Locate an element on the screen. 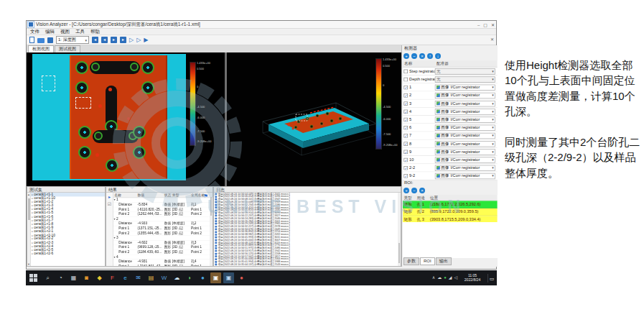 The height and width of the screenshot is (312, 644). cortana-icon: ◔ is located at coordinates (60, 277).